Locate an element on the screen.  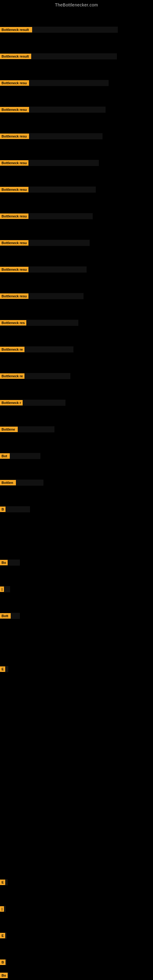
bottleneck-badge: Bottlen is located at coordinates (8, 482).